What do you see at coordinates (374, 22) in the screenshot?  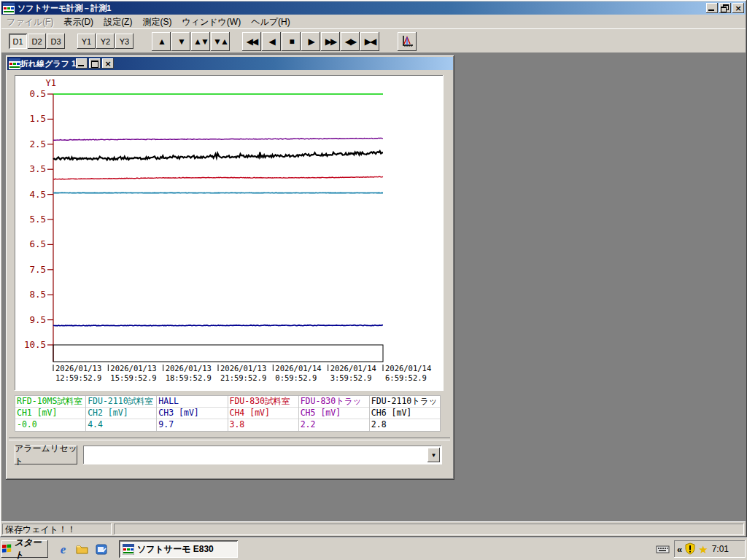 I see `menubar: ファイル(F) 表示(D) 設定(Z) 測定(S) ウィンドウ(W) ヘルプ(H…` at bounding box center [374, 22].